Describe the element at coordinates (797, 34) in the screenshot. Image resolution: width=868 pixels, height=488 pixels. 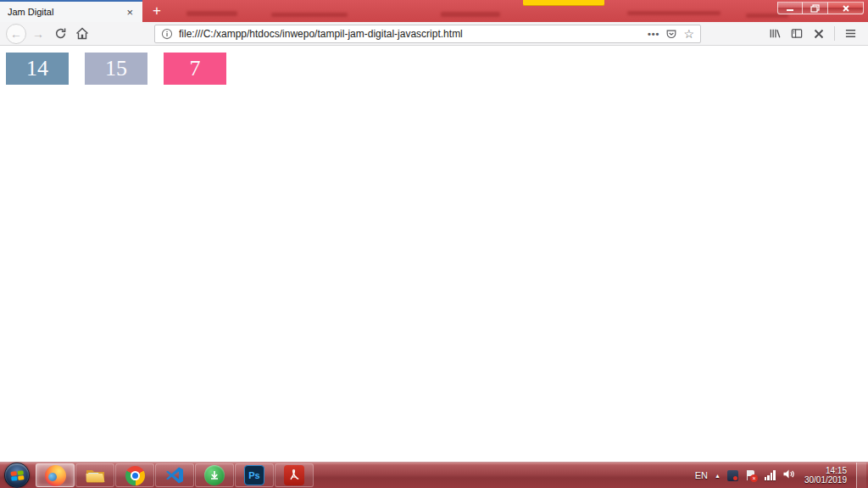
I see `sidebar-icon` at that location.